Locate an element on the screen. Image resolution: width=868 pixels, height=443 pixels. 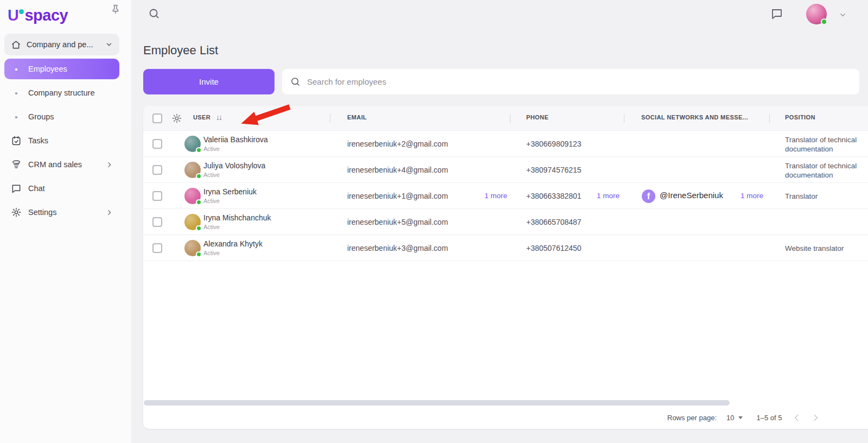
employee-phone: +380507612450 is located at coordinates (554, 248).